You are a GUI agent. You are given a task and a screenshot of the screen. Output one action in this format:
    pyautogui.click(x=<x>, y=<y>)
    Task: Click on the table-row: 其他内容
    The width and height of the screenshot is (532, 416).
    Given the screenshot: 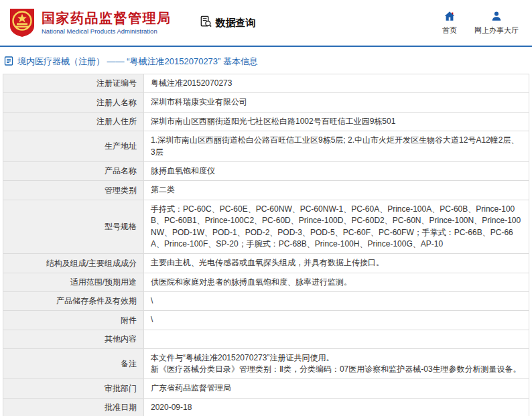 What is the action you would take?
    pyautogui.click(x=267, y=339)
    